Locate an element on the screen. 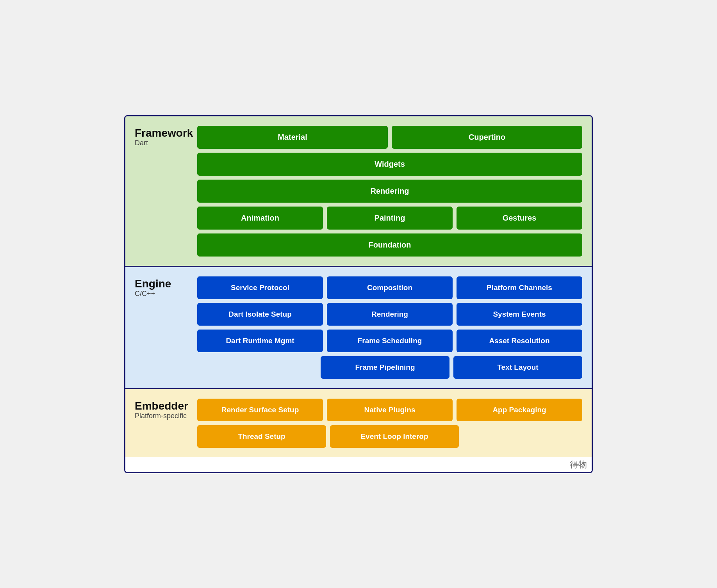  thread-setup-button: Thread Setup is located at coordinates (262, 437).